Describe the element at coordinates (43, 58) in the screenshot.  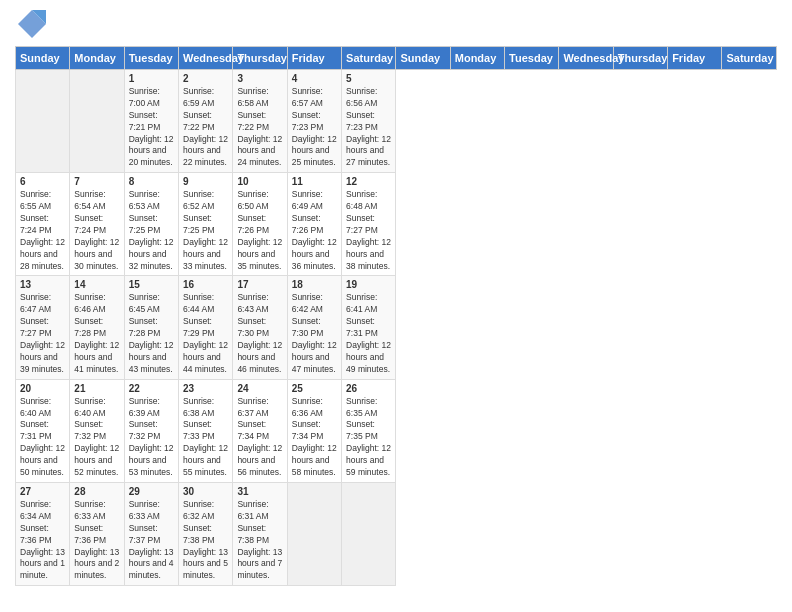
I see `header-sunday: Sunday` at that location.